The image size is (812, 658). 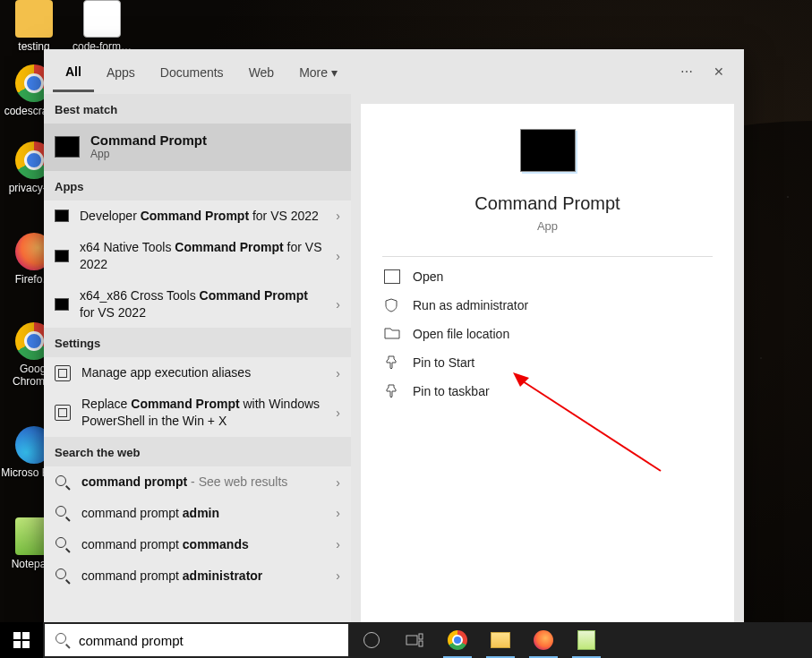 I want to click on tab-apps: Apps, so click(x=121, y=72).